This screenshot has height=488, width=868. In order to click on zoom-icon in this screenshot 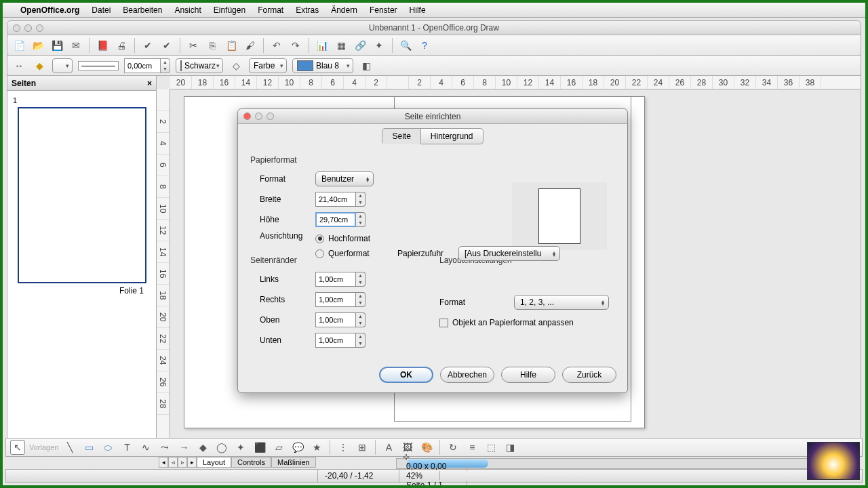, I will do `click(39, 28)`.